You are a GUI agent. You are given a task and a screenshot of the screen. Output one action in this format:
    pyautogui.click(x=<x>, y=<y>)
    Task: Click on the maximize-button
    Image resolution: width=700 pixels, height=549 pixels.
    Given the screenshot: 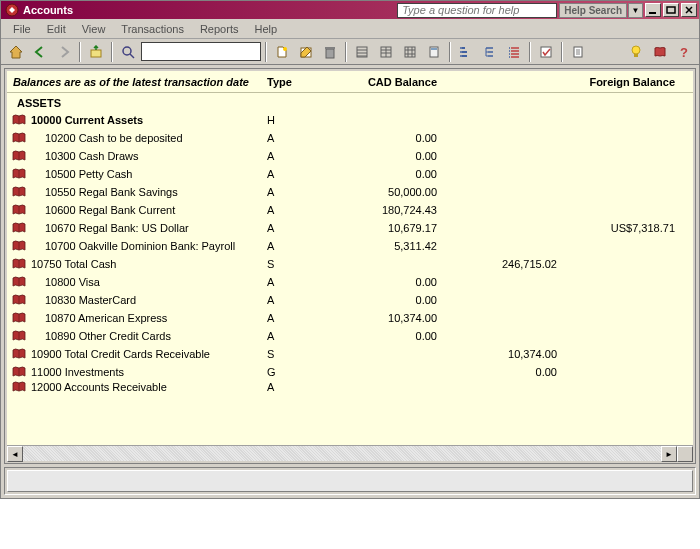 What is the action you would take?
    pyautogui.click(x=671, y=10)
    